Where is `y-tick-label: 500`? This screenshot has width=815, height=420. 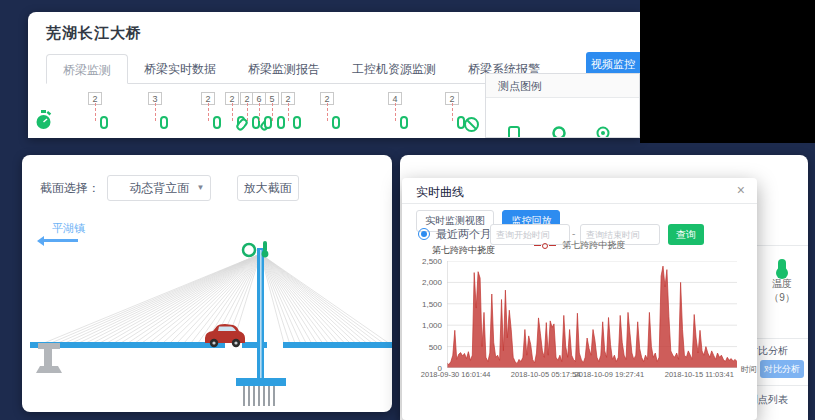
y-tick-label: 500 is located at coordinates (422, 348).